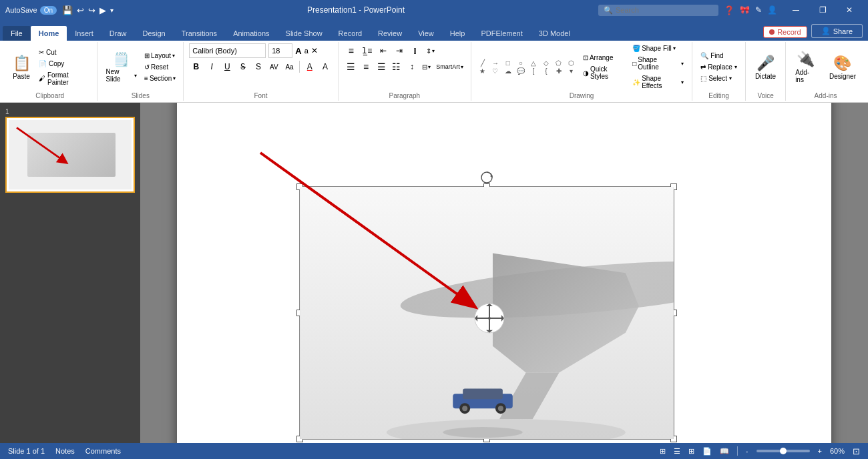  Describe the element at coordinates (820, 451) in the screenshot. I see `zoom-in-button: +` at that location.